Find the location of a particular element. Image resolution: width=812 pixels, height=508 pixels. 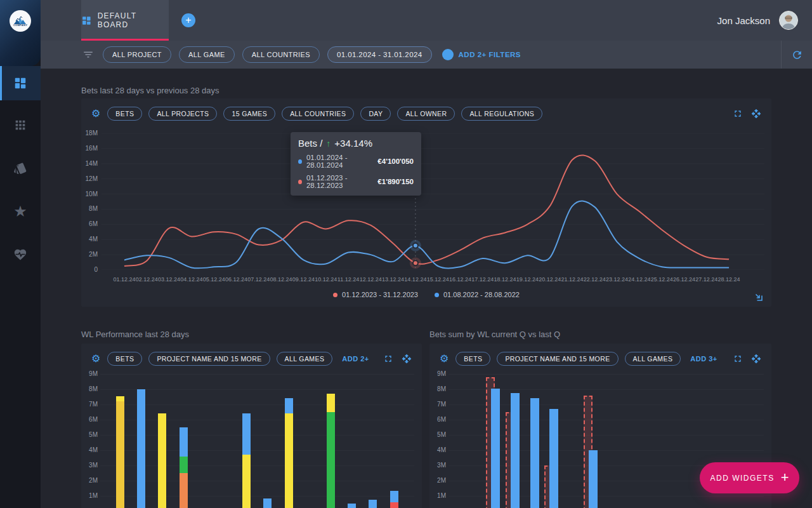

bar-segment-gold is located at coordinates (121, 455).